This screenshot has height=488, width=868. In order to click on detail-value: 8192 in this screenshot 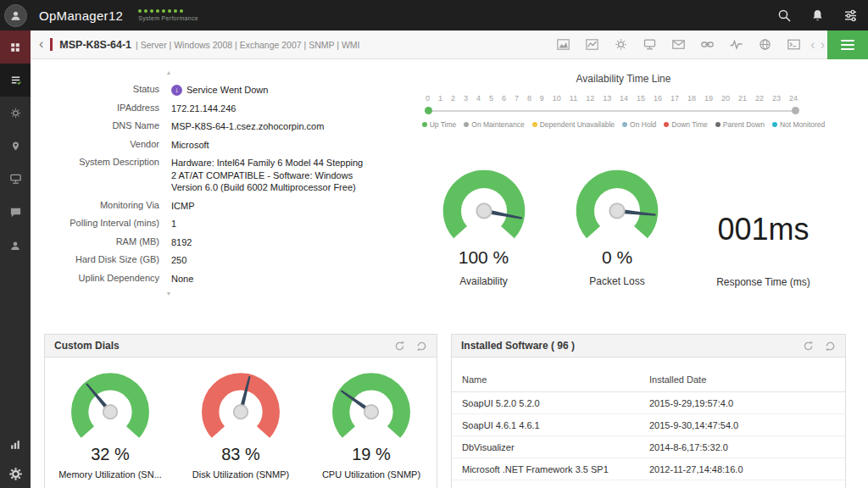, I will do `click(181, 242)`.